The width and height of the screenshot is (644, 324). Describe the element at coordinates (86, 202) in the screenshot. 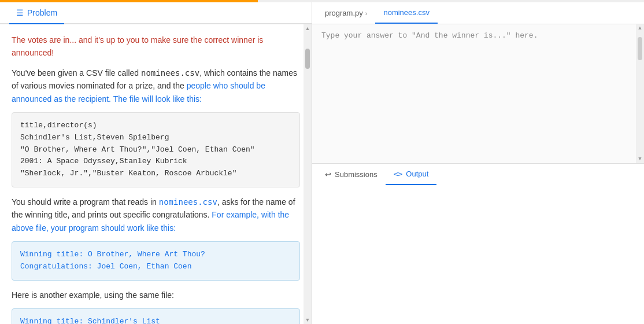

I see `para2-before: You should write a program that reads in` at that location.